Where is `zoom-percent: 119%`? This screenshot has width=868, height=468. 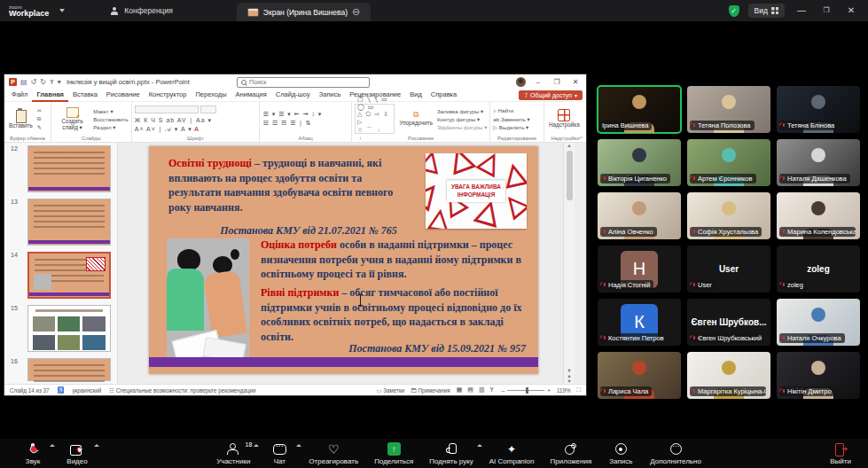
zoom-percent: 119% is located at coordinates (564, 390).